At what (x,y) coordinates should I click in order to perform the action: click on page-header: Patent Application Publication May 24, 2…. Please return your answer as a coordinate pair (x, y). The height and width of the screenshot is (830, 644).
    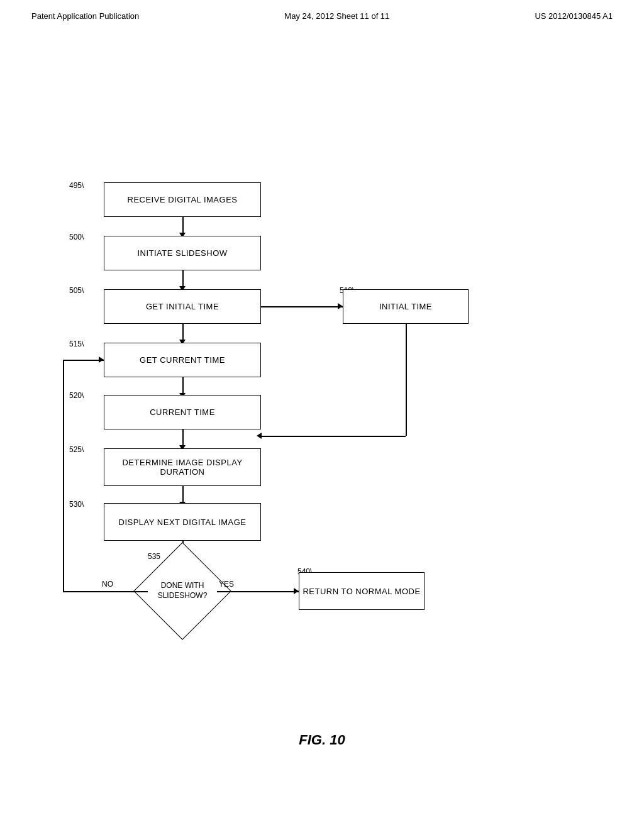
    Looking at the image, I should click on (322, 14).